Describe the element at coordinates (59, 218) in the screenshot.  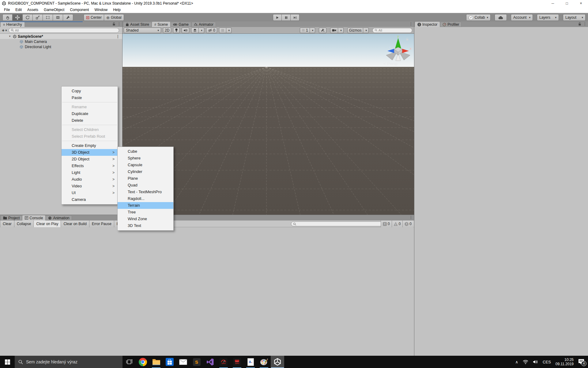
I see `tab-animation: Animation` at that location.